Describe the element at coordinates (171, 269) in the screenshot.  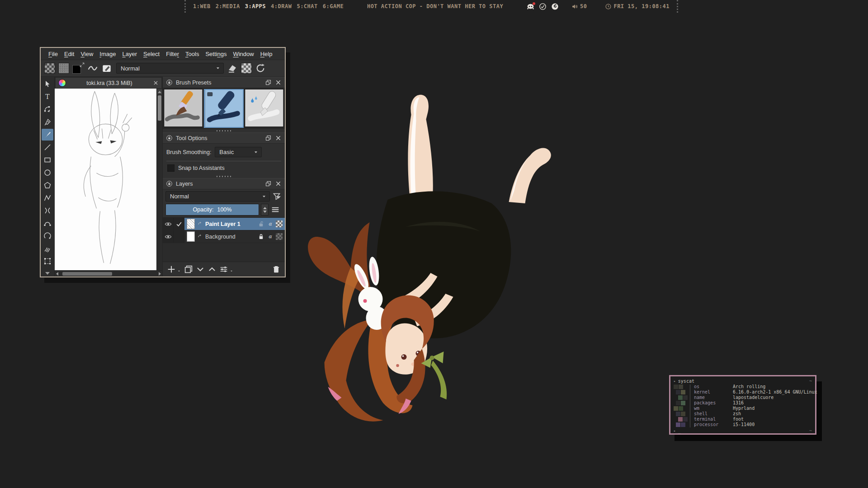
I see `add-layer-button` at that location.